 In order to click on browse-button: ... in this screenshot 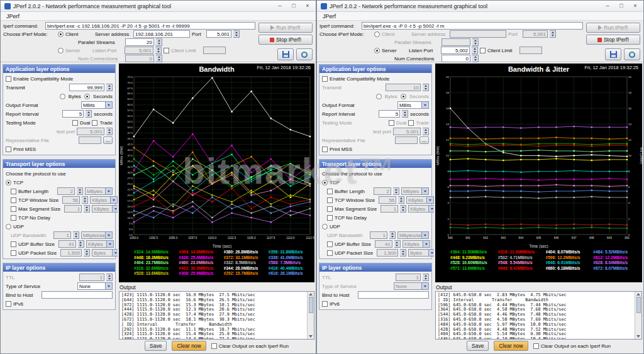, I will do `click(108, 140)`.